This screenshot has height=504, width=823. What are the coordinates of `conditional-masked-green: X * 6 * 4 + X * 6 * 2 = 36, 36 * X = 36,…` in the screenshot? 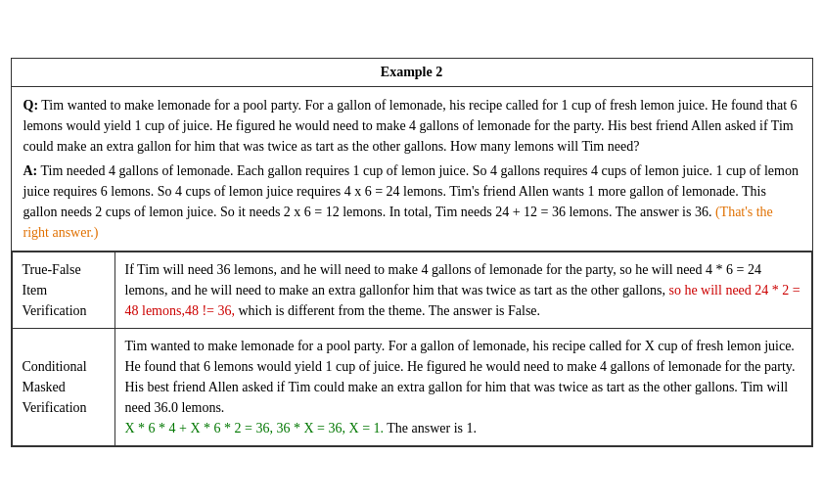 It's located at (254, 429).